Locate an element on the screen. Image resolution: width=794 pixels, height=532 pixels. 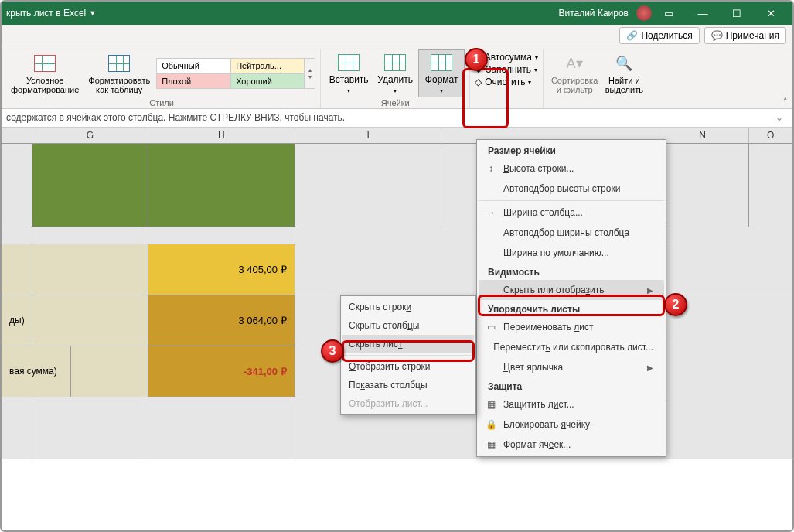
col-n: N is located at coordinates (703, 135).